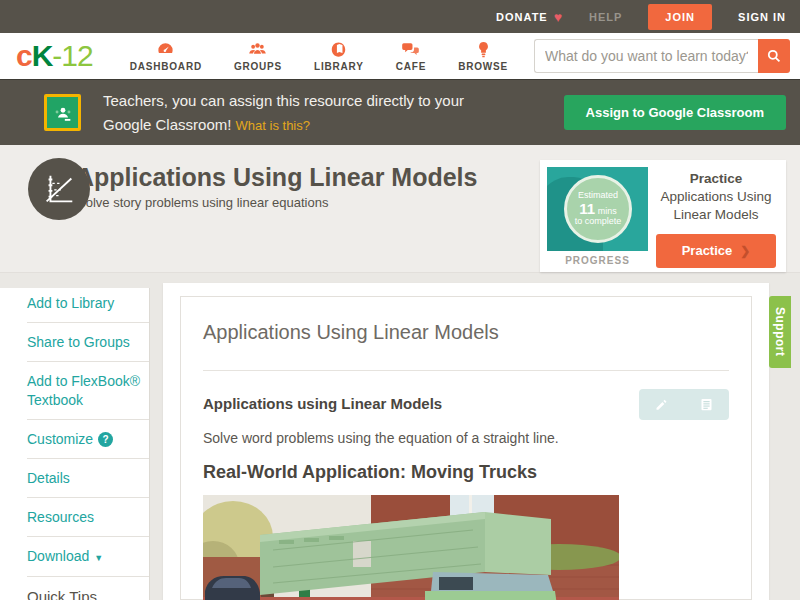  I want to click on truck-photo-illustration, so click(411, 548).